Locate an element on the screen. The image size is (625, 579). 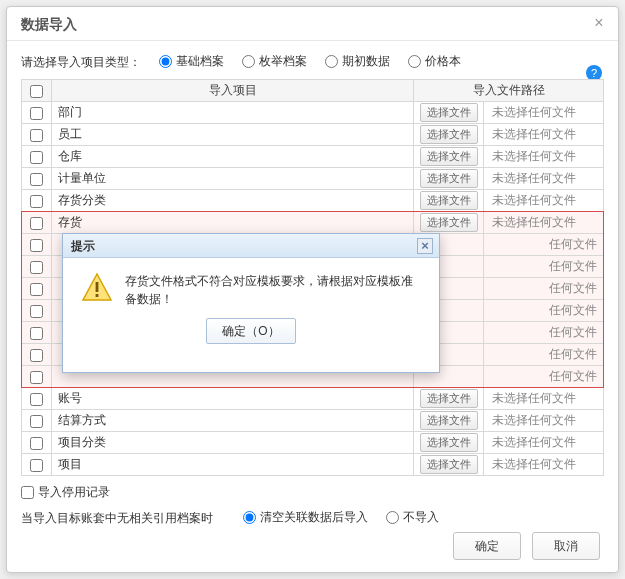
prompt-header: 提示 × is located at coordinates (251, 246).